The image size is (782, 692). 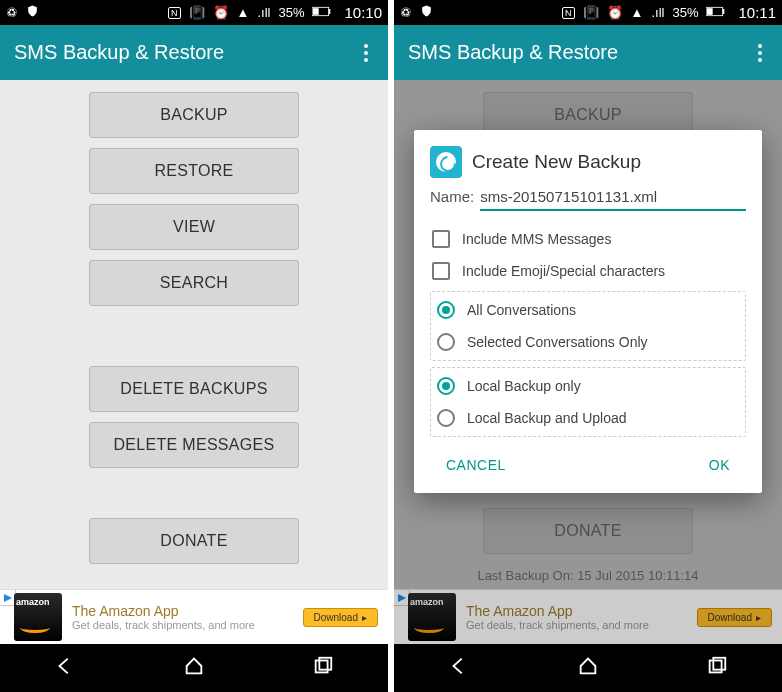 I want to click on all-conversations-radio: All Conversations, so click(x=588, y=310).